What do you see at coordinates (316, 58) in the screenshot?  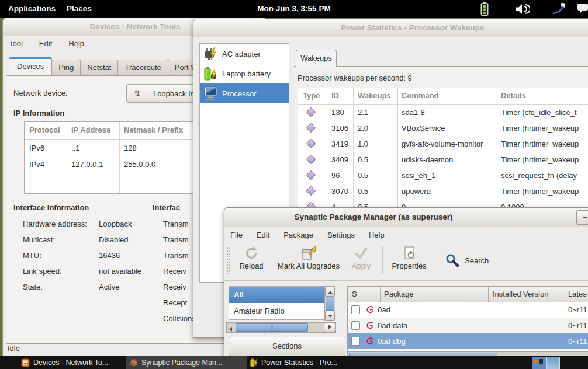 I see `tab-wakeups: Wakeups` at bounding box center [316, 58].